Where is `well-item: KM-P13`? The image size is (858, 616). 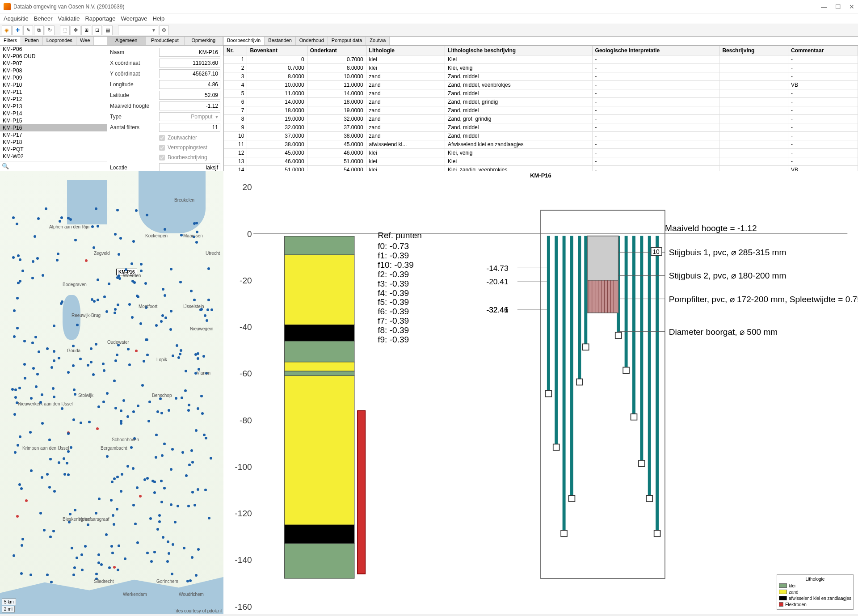
well-item: KM-P13 is located at coordinates (54, 106).